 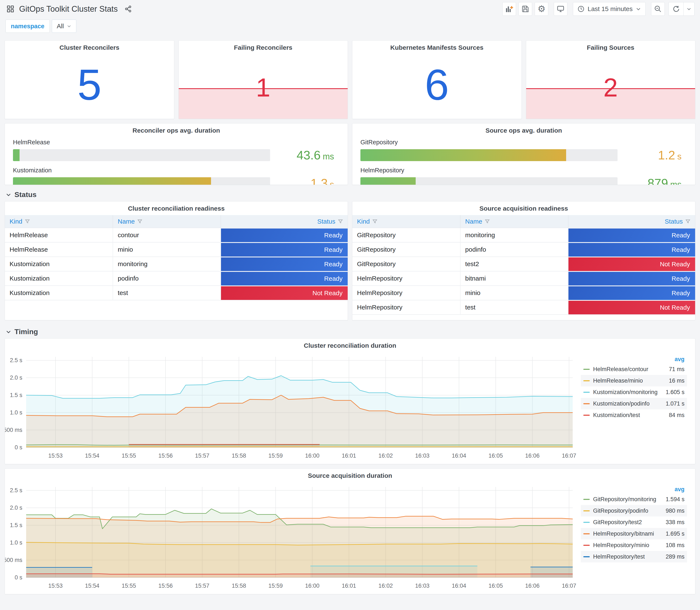 What do you see at coordinates (351, 332) in the screenshot?
I see `section-timing-toggle: Timing` at bounding box center [351, 332].